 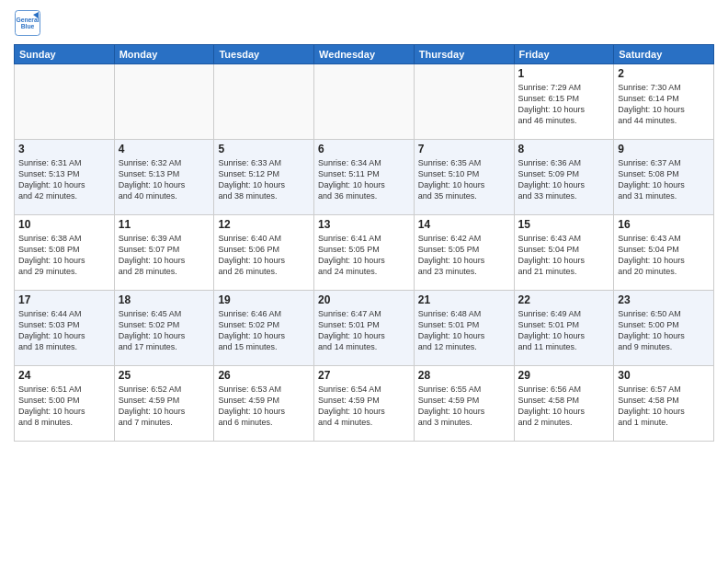 I want to click on logo-icon: General Blue, so click(x=28, y=23).